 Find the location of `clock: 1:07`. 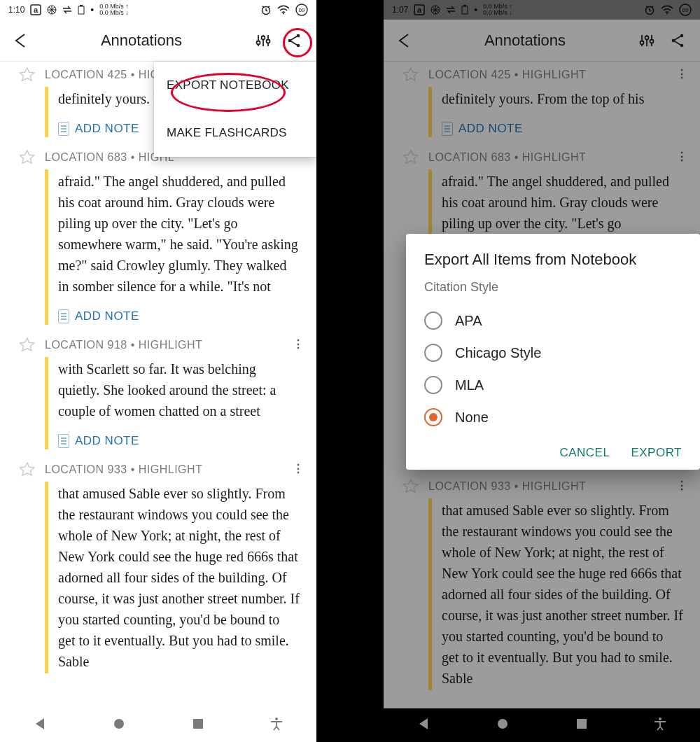

clock: 1:07 is located at coordinates (400, 10).